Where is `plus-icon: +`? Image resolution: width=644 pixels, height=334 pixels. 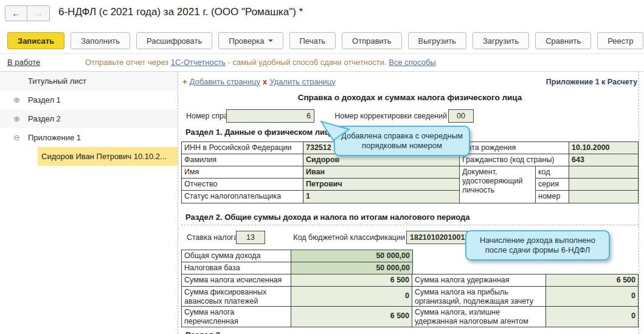
plus-icon: + is located at coordinates (185, 81).